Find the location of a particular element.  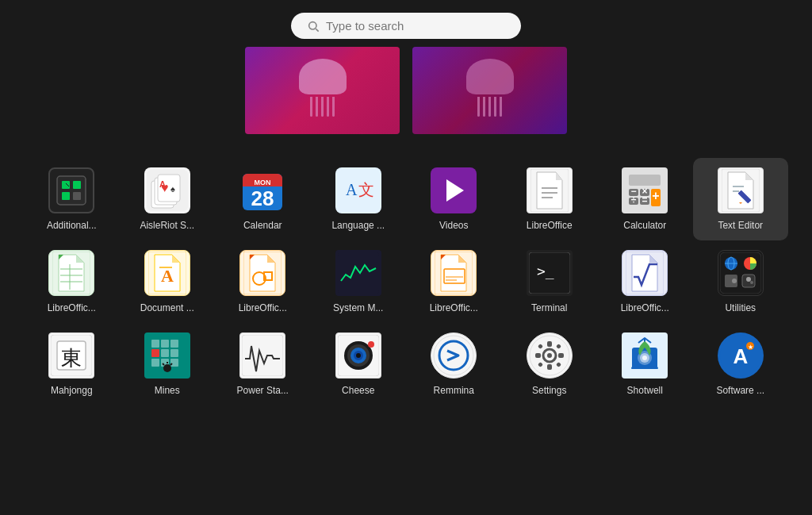

search-input is located at coordinates (416, 25).